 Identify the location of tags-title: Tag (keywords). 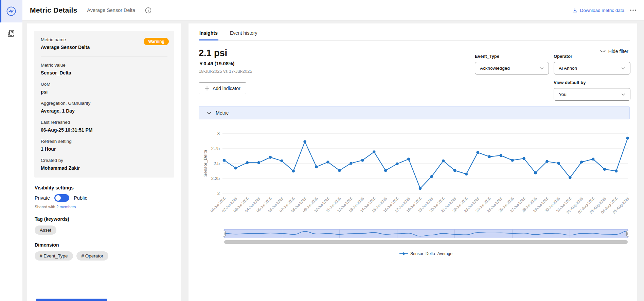
(104, 219).